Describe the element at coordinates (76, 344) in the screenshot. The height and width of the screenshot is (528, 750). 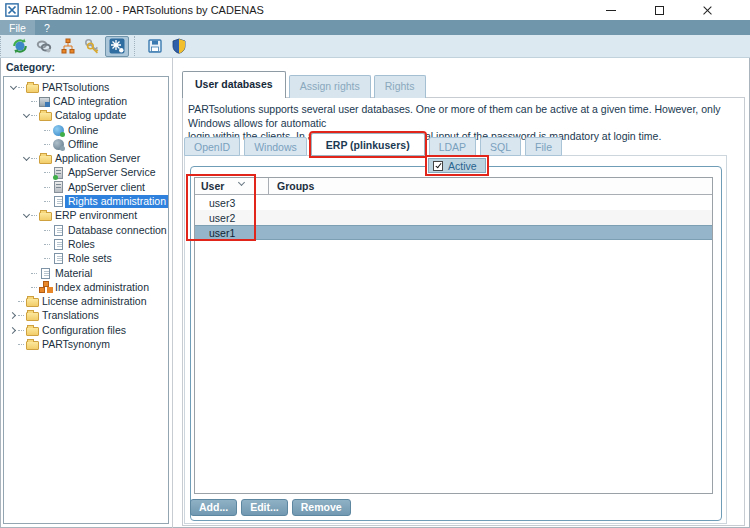
I see `tree-label: PARTsynonym` at that location.